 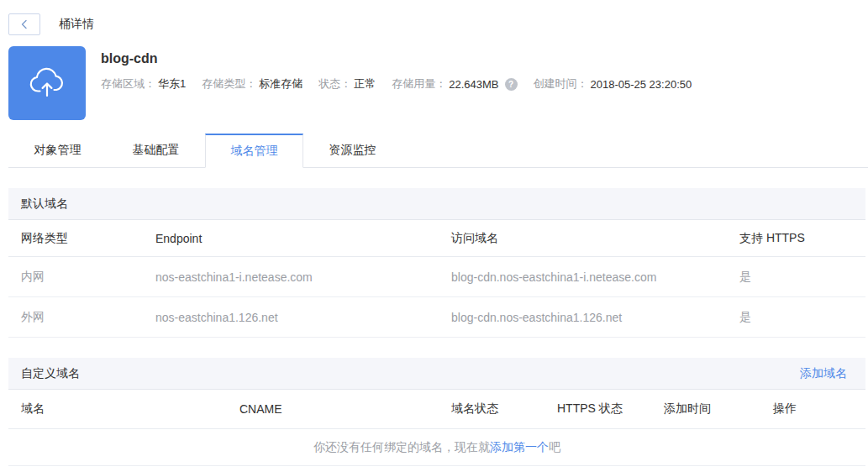 What do you see at coordinates (454, 84) in the screenshot?
I see `info-storage-usage: 存储用量： 22.643MB ?` at bounding box center [454, 84].